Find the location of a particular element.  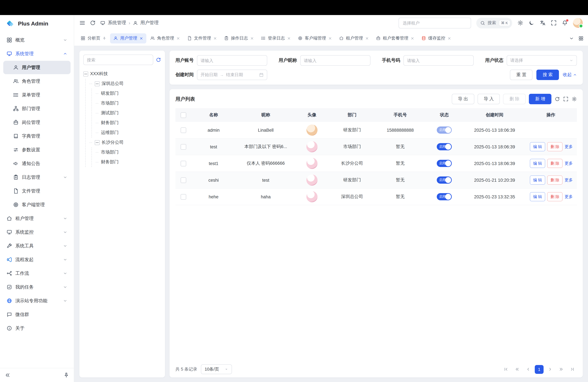

date-range-picker: 开始日期 → 结束日期 is located at coordinates (232, 75).